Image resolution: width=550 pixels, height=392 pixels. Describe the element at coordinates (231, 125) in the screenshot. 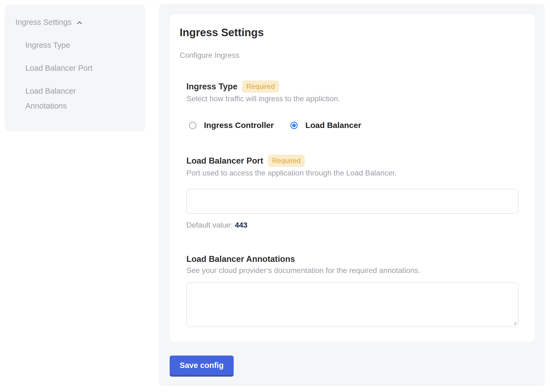

I see `radio-option-ingress-controller: Ingress Controller` at that location.